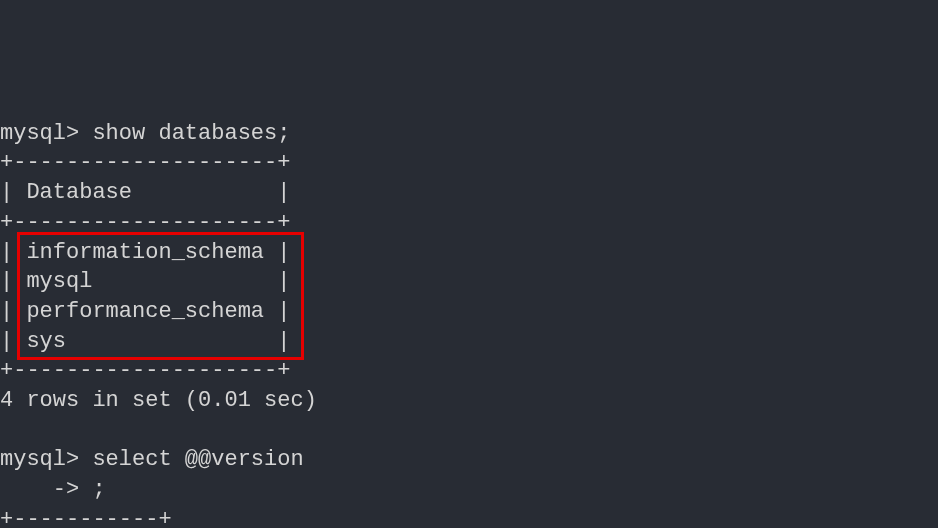 This screenshot has width=938, height=528. I want to click on table-row: | performance_schema |, so click(145, 312).